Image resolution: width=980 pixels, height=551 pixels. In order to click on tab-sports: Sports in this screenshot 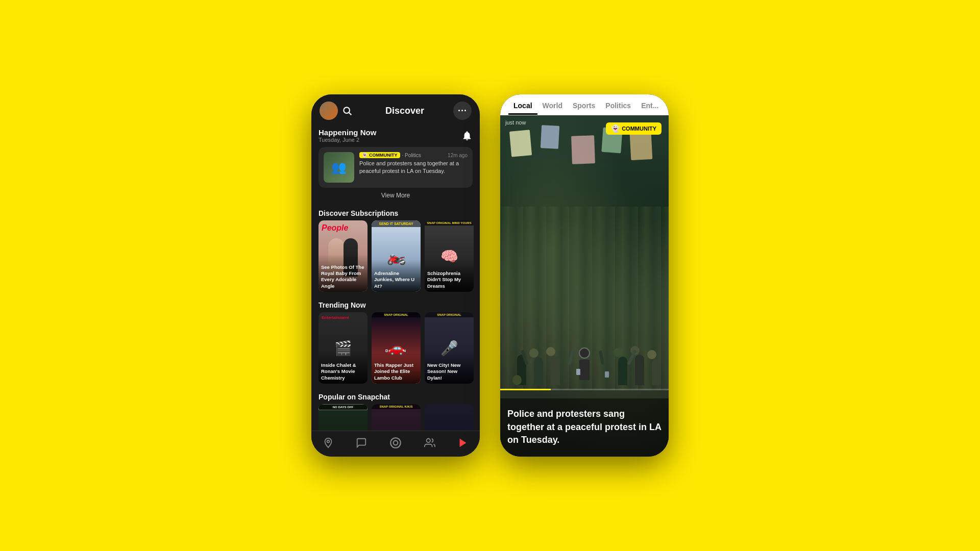, I will do `click(584, 105)`.